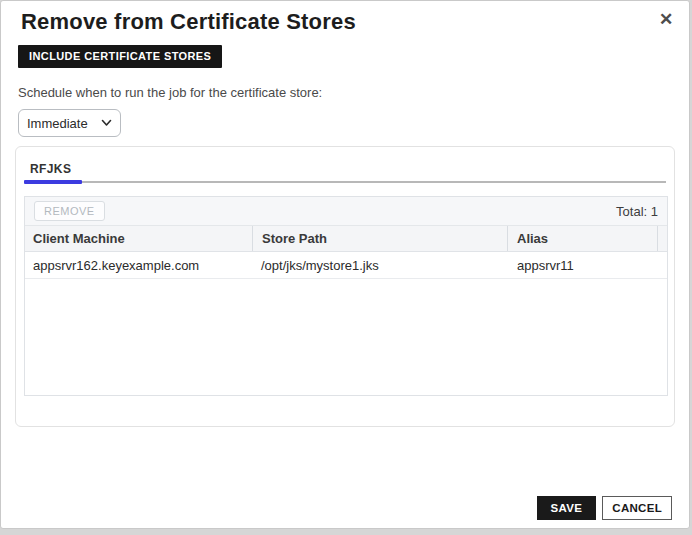  I want to click on table-header-row: Client Machine Store Path Alias, so click(346, 239).